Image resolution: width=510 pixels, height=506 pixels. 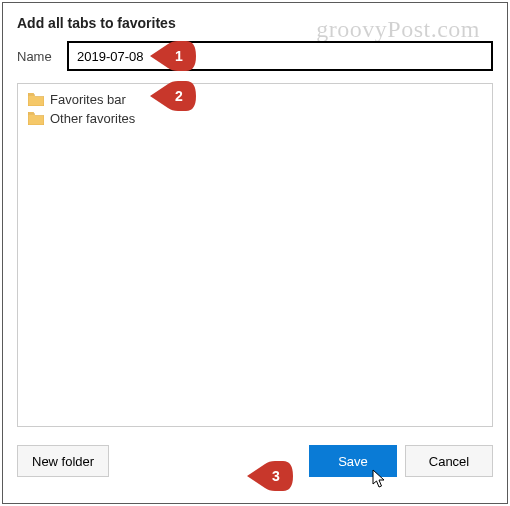 I want to click on tree-item-favorites-bar: Favorites bar, so click(x=255, y=100).